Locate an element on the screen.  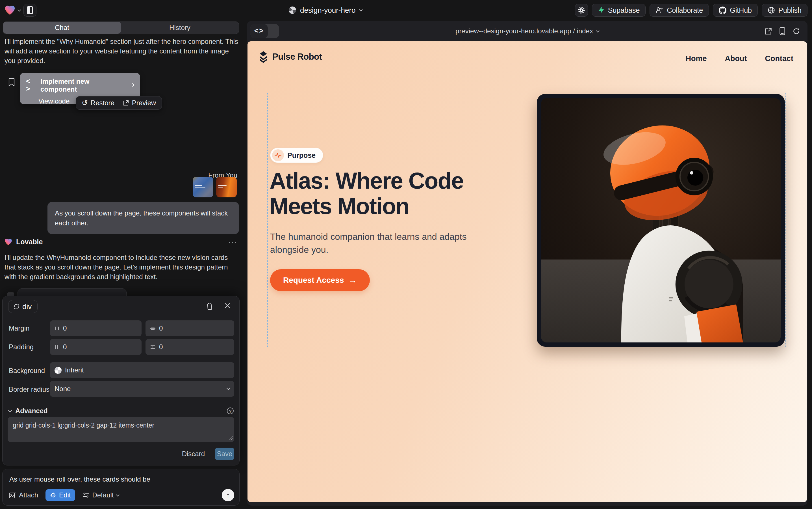
tab-history: History is located at coordinates (180, 28).